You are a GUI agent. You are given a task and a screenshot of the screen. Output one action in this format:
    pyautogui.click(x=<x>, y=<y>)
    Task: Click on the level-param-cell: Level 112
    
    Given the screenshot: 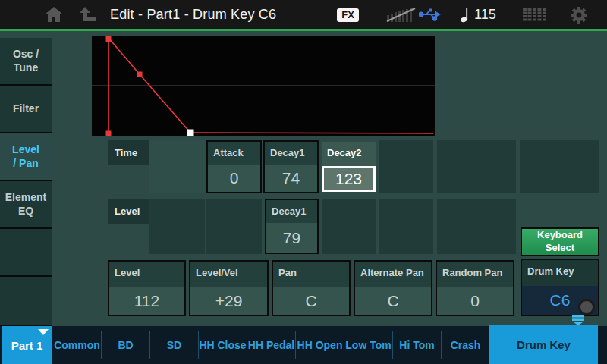 What is the action you would take?
    pyautogui.click(x=147, y=288)
    